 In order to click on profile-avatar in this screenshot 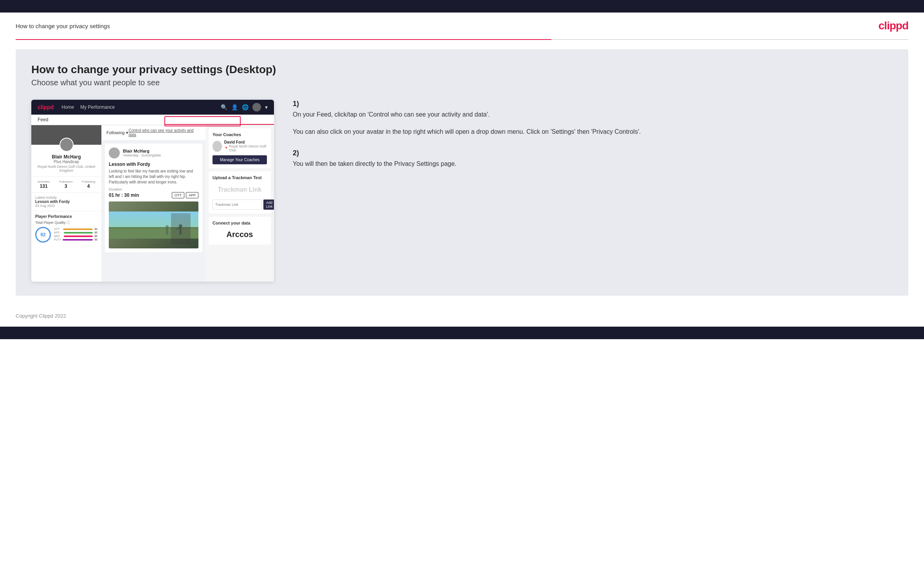, I will do `click(67, 145)`.